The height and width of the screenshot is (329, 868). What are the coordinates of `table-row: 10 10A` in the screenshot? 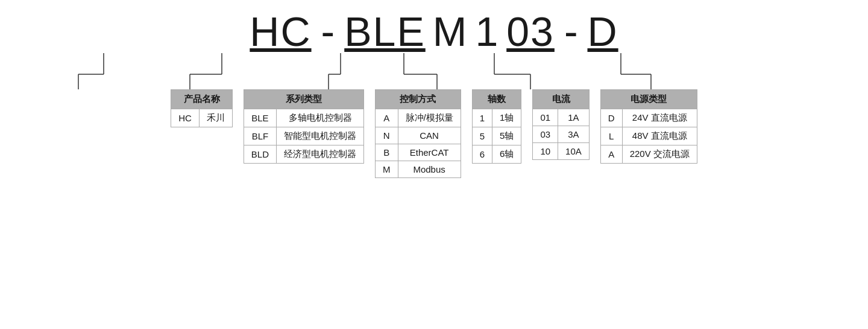 It's located at (561, 152).